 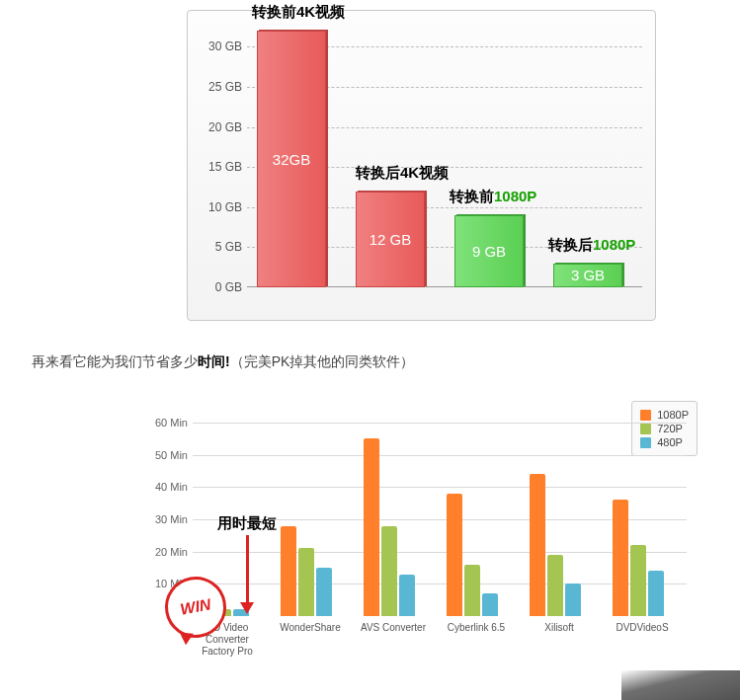 I want to click on y-tick-label: 20 Min, so click(x=167, y=552).